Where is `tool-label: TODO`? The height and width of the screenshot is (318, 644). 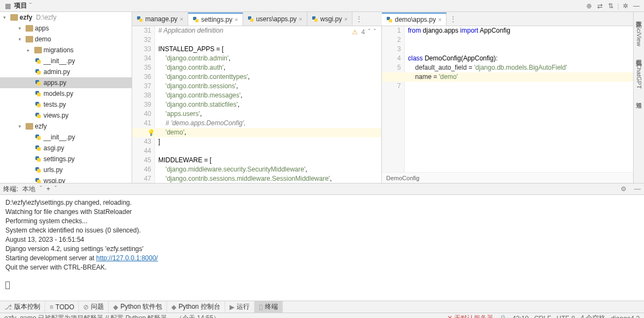
tool-label: TODO is located at coordinates (65, 307).